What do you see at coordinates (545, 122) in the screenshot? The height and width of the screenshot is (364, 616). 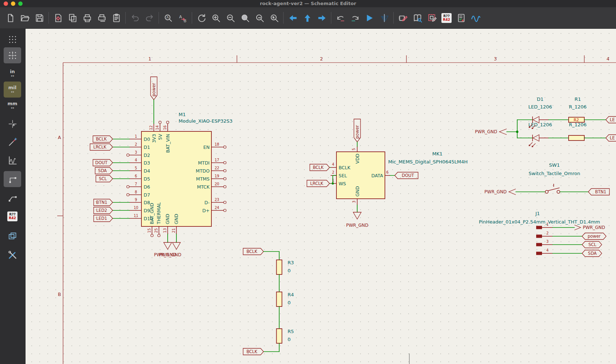 I see `led-network: D1 LED_1206 R1 R_1206 LED_1206 R_1206 PW…` at bounding box center [545, 122].